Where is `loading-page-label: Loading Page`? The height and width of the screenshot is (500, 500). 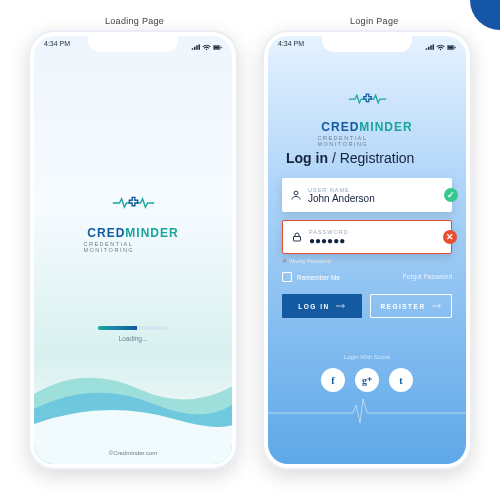 loading-page-label: Loading Page is located at coordinates (134, 21).